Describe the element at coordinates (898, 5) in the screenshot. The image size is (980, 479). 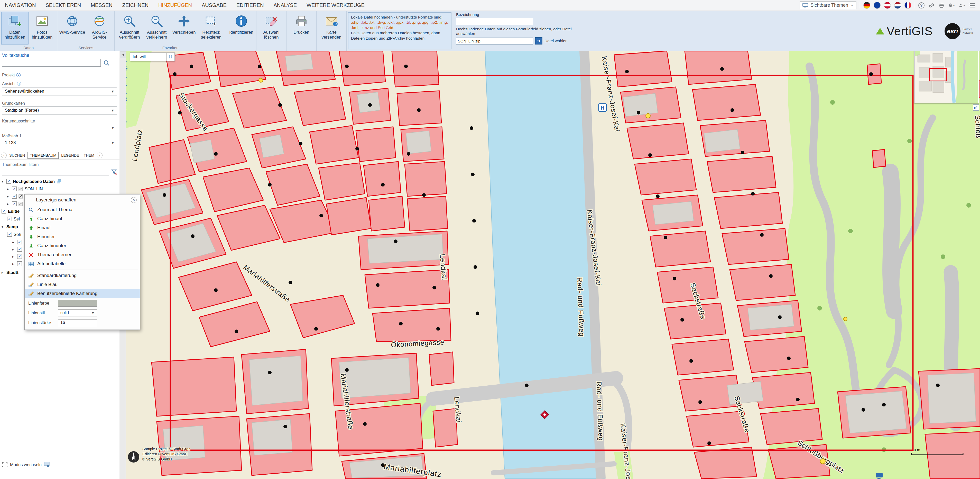
I see `flag-netherlands-icon` at that location.